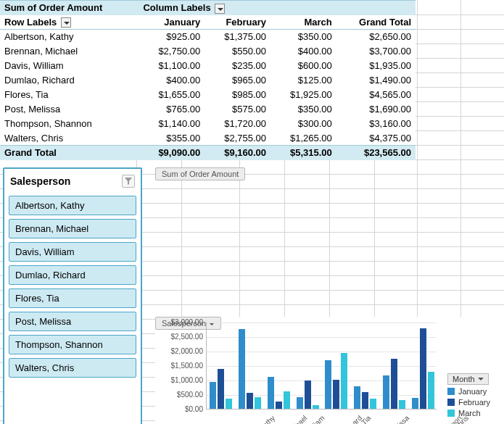 The height and width of the screenshot is (424, 504). I want to click on row-label: Dumlao, Richard, so click(70, 80).